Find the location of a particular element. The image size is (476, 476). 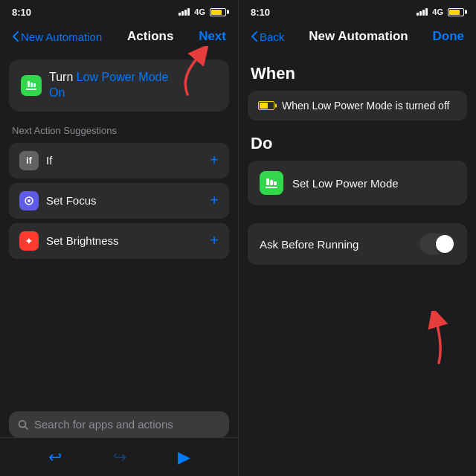

set-brightness-icon: ✦ is located at coordinates (29, 241).